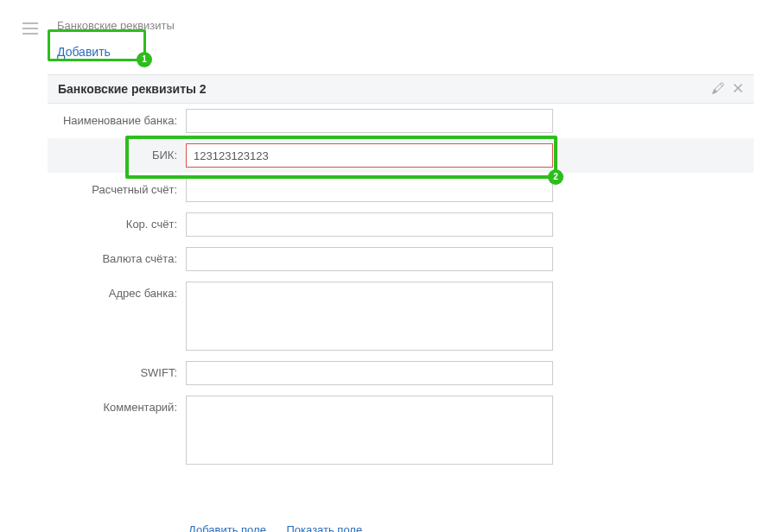  What do you see at coordinates (370, 430) in the screenshot?
I see `input-comment` at bounding box center [370, 430].